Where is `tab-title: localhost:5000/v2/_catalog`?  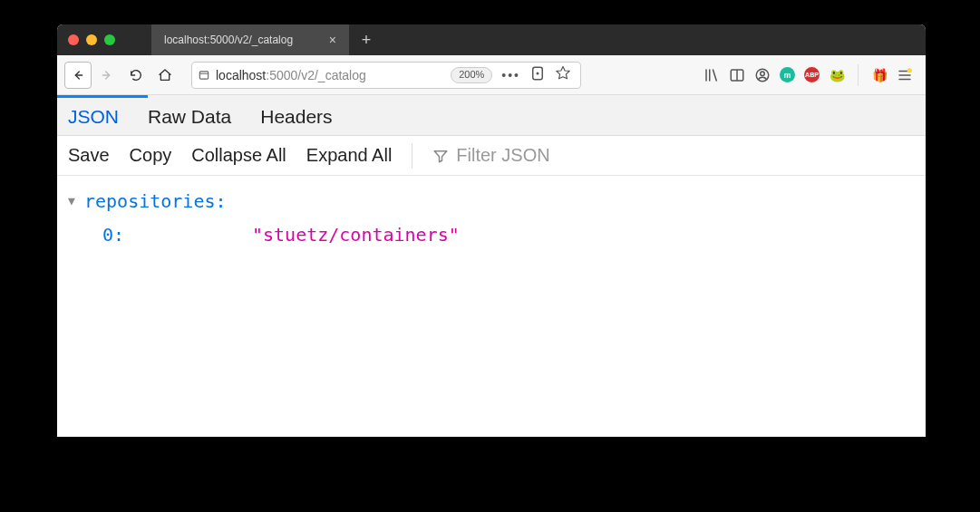 tab-title: localhost:5000/v2/_catalog is located at coordinates (228, 40).